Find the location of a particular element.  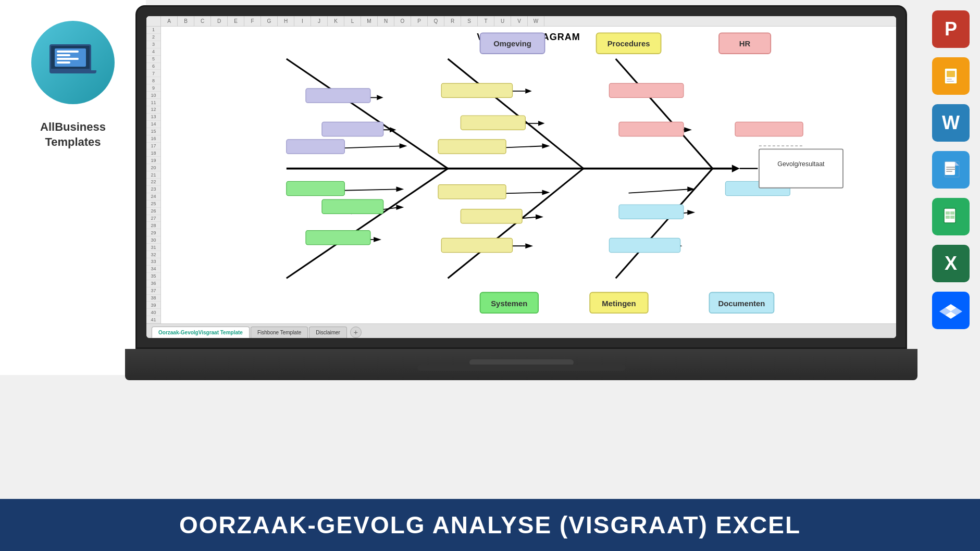

col-B: B is located at coordinates (186, 21).